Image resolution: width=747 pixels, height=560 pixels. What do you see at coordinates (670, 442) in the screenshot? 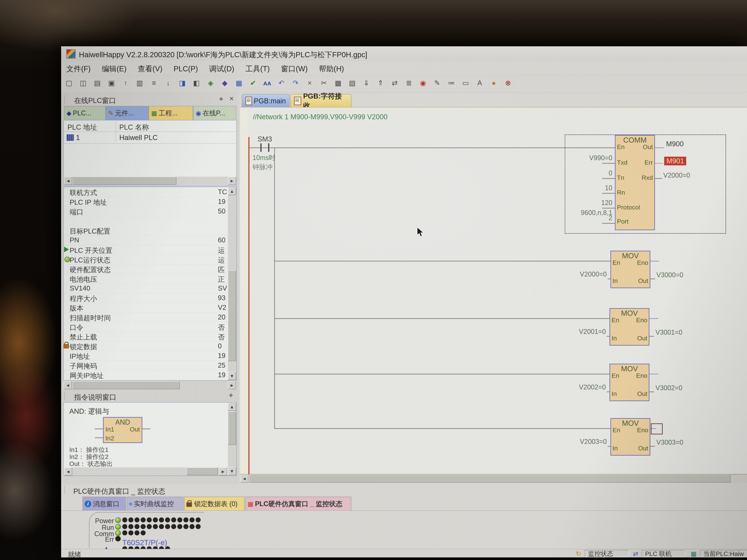
I see `mov4-out-value: V3003=0` at bounding box center [670, 442].